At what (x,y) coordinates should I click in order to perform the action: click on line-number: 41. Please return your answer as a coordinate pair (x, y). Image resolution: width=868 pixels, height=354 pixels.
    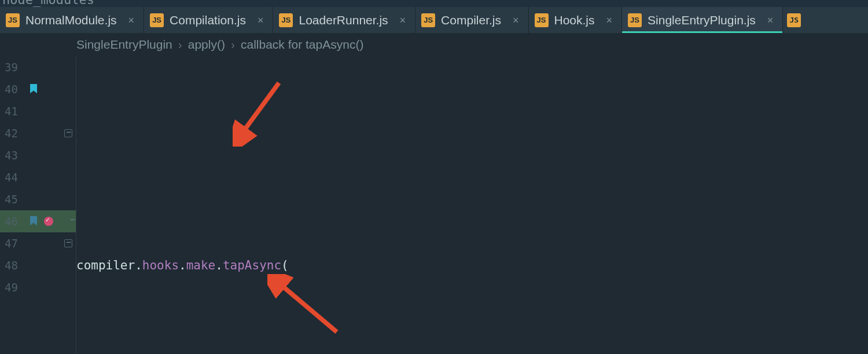
    Looking at the image, I should click on (14, 111).